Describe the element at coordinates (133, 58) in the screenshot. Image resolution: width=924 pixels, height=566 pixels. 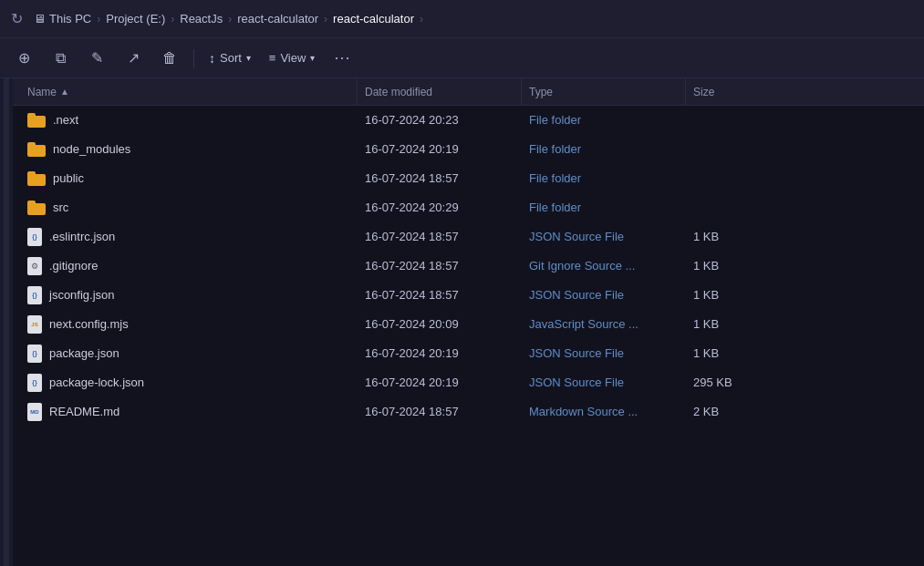
I see `share-icon: ↗` at that location.